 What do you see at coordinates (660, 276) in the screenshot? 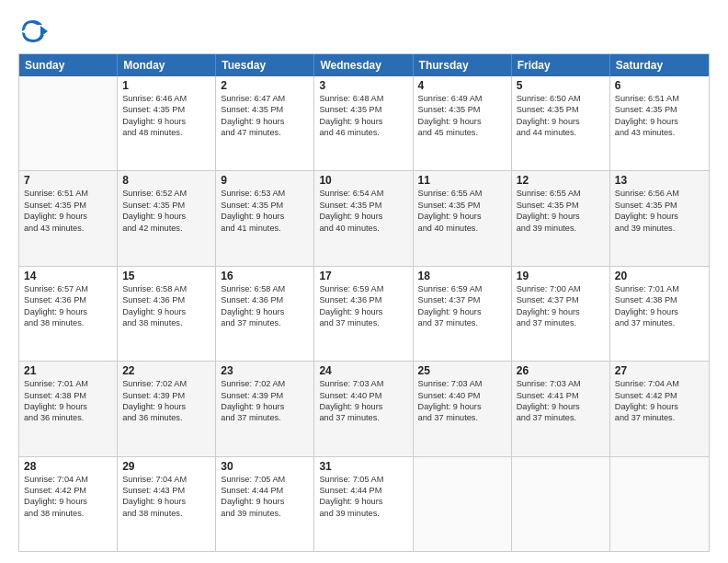
I see `day-number: 20` at bounding box center [660, 276].